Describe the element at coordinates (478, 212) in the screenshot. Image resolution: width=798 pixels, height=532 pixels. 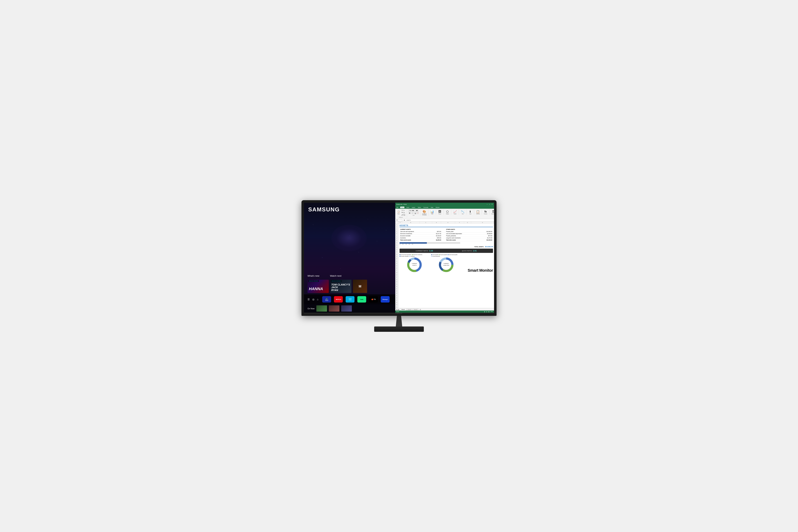
I see `outcome-button: 📋 Outcome` at that location.